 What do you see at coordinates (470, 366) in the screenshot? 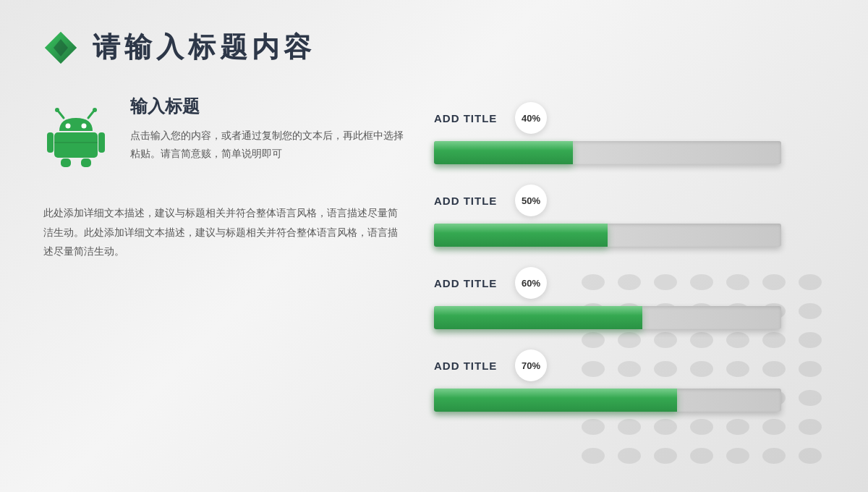
I see `bar-label-3: ADD TITLE` at bounding box center [470, 366].